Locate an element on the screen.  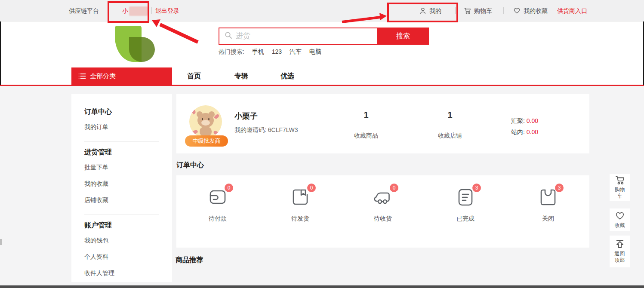
hot-keyword: 手机 is located at coordinates (258, 52).